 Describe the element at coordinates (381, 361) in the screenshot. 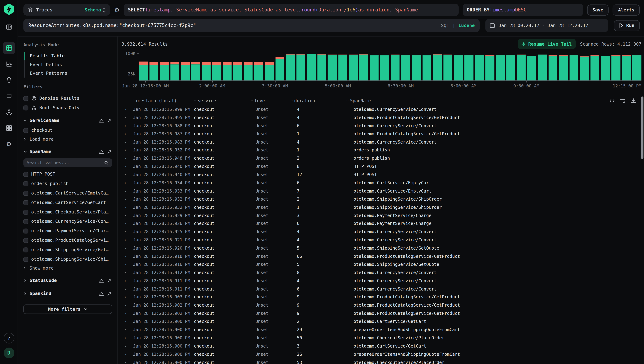

I see `table-row: ›Jan 28 12:28:16.900 PMcheckoutUnset53ot…` at that location.